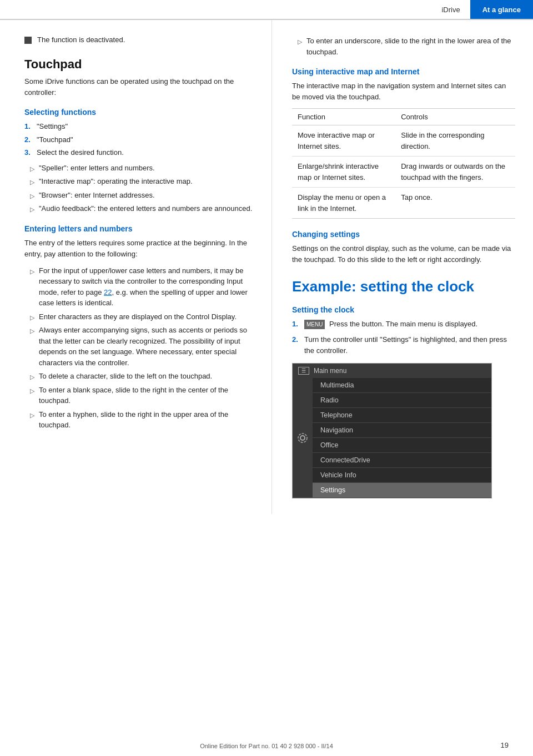 The height and width of the screenshot is (756, 533). I want to click on list-item: 1. "Settings", so click(139, 127).